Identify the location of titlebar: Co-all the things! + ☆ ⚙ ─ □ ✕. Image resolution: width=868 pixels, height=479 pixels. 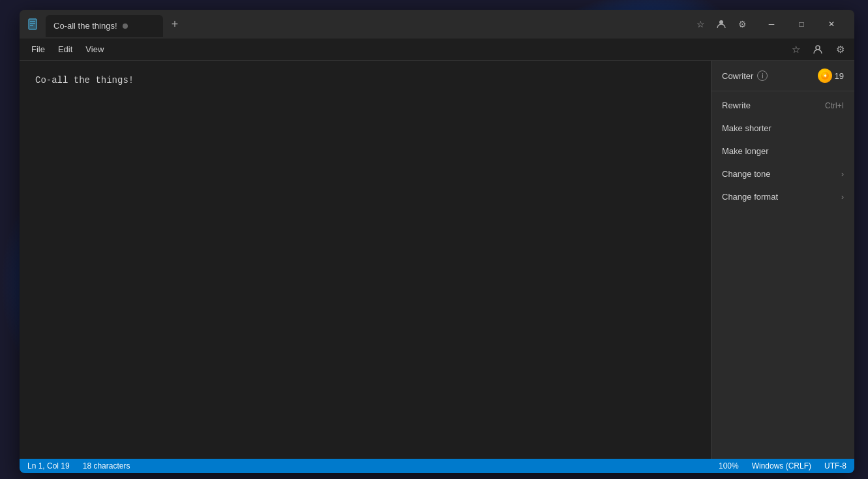
(437, 24).